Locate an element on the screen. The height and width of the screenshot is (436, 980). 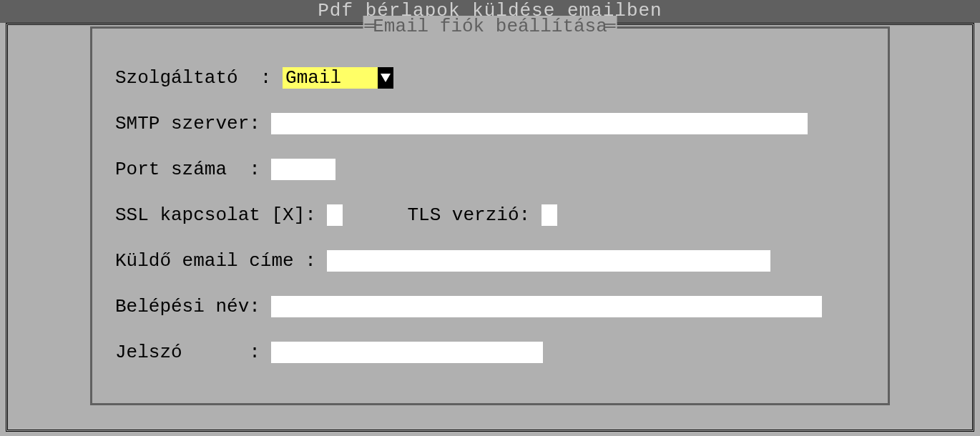
port-input is located at coordinates (303, 169).